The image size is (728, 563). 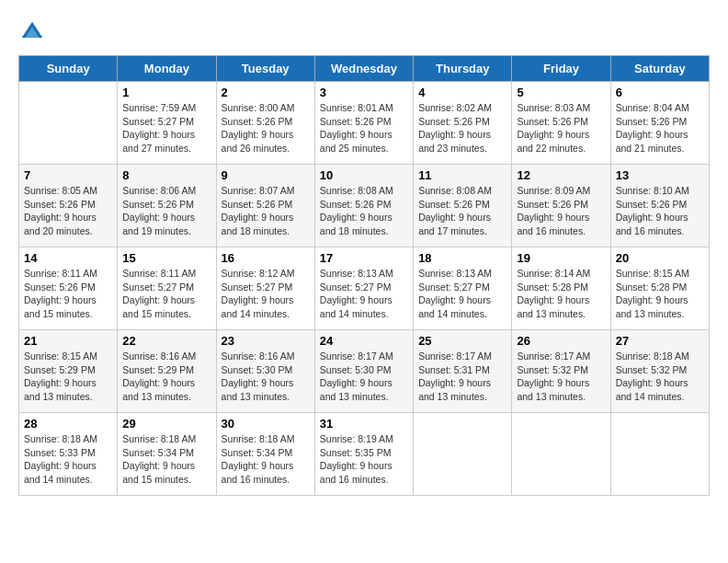 What do you see at coordinates (561, 175) in the screenshot?
I see `cell-date-number: 12` at bounding box center [561, 175].